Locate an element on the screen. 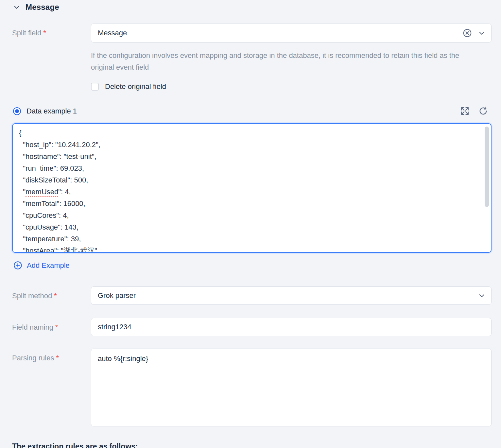 The image size is (501, 448). scrollbar-thumb is located at coordinates (487, 167).